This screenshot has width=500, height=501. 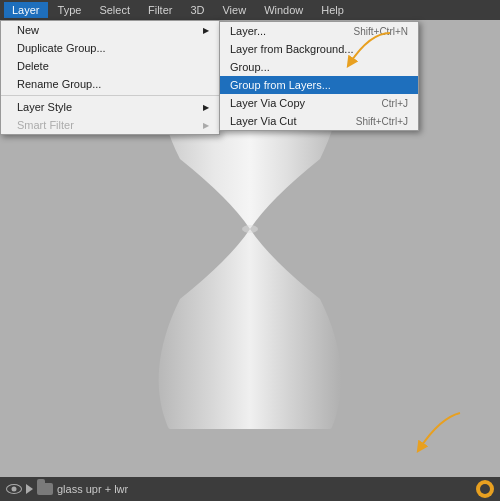 What do you see at coordinates (332, 10) in the screenshot?
I see `menubar-item-help: Help` at bounding box center [332, 10].